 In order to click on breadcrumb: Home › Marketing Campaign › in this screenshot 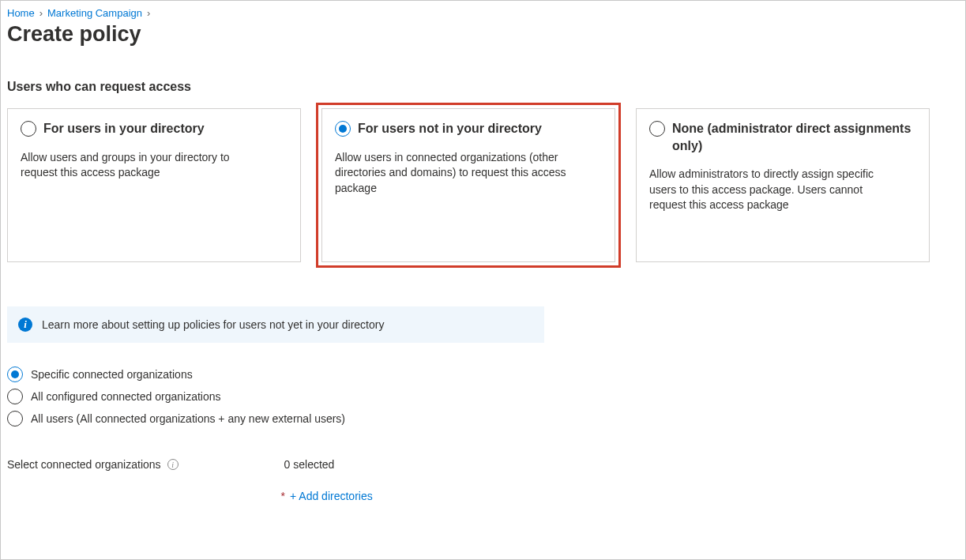, I will do `click(487, 13)`.